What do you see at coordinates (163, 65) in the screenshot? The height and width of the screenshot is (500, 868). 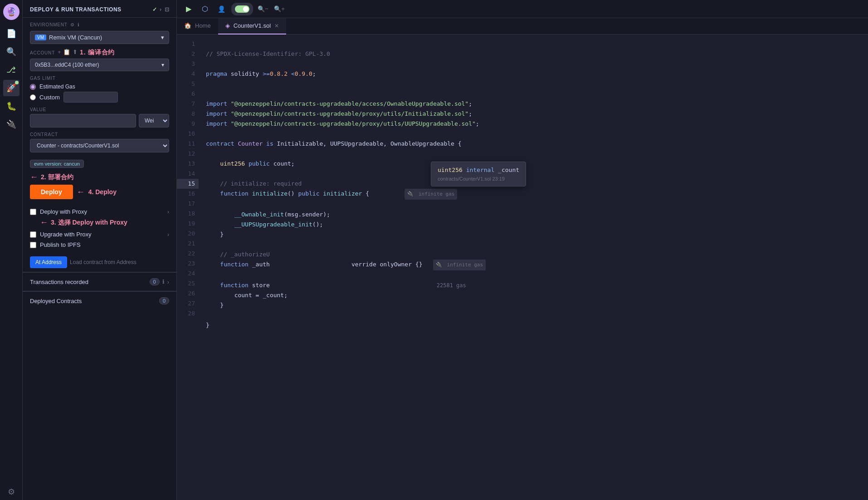 I see `account-dropdown-icon: ▾` at bounding box center [163, 65].